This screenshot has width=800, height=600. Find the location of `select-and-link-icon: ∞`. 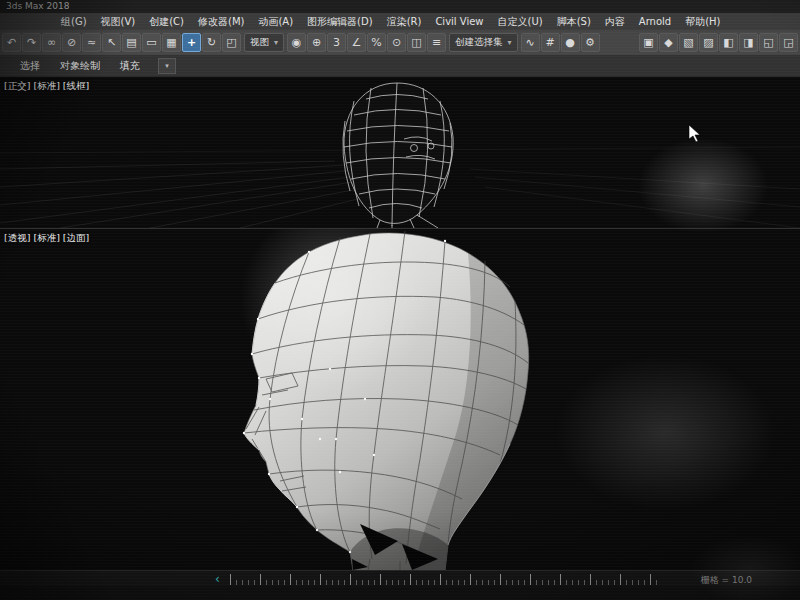

select-and-link-icon: ∞ is located at coordinates (52, 42).